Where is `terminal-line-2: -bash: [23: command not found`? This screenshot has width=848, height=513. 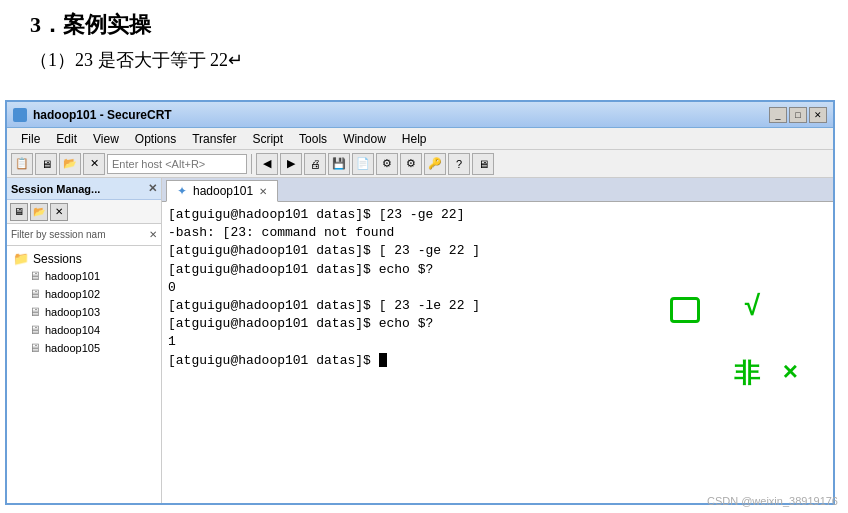 terminal-line-2: -bash: [23: command not found is located at coordinates (498, 233).